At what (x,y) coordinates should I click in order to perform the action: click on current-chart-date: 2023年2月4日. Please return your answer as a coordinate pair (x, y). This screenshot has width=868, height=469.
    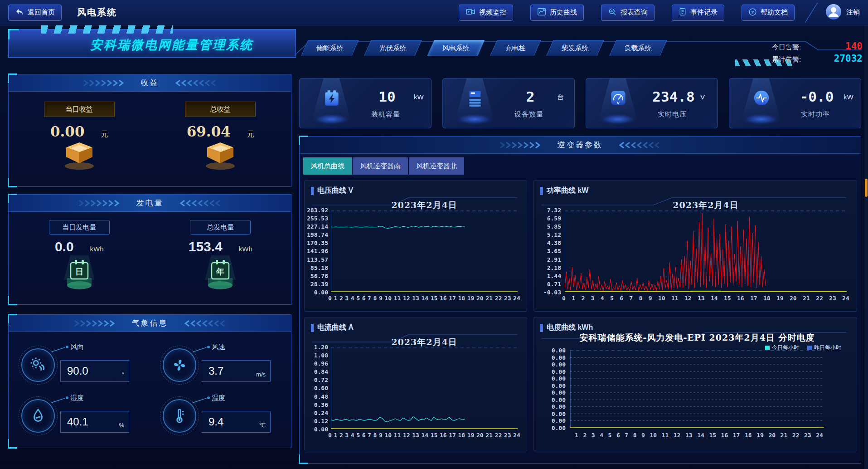
    Looking at the image, I should click on (424, 342).